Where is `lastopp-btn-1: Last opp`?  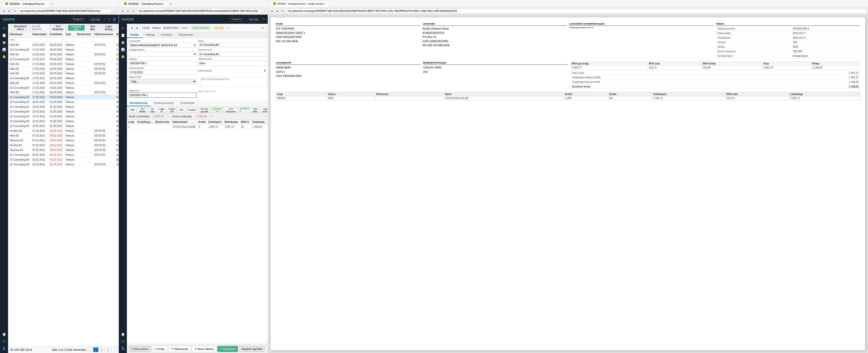 lastopp-btn-1: Last opp is located at coordinates (95, 19).